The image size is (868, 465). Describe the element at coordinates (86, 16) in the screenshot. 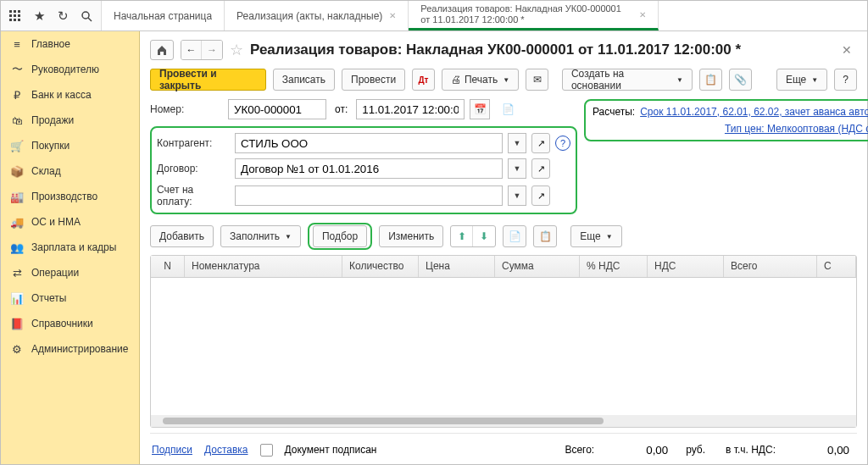

I see `search-icon` at that location.